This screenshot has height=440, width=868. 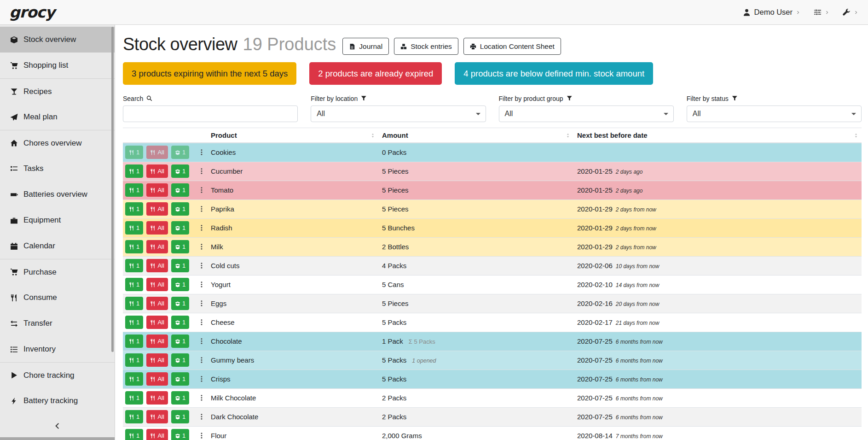 I want to click on search-input, so click(x=210, y=114).